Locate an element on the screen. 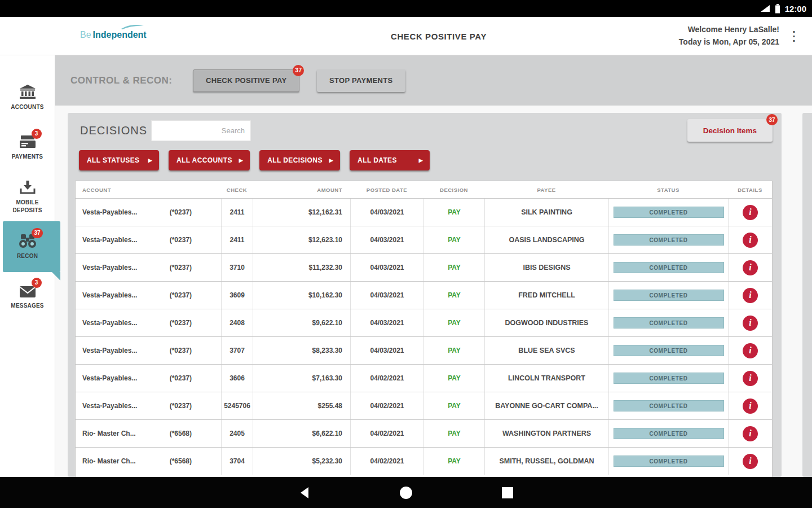 The height and width of the screenshot is (508, 812). stop-payments-button: STOP PAYMENTS is located at coordinates (361, 81).